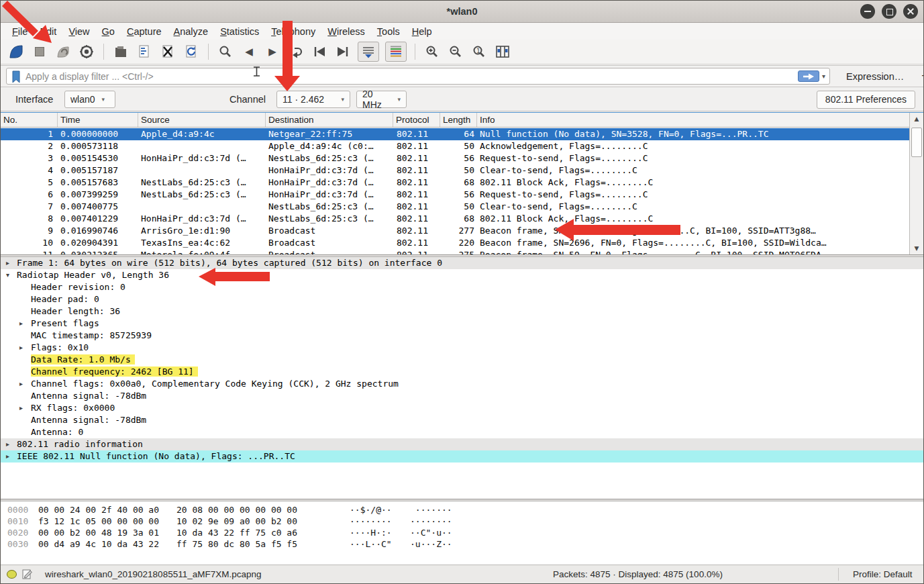 The image size is (924, 584). Describe the element at coordinates (389, 32) in the screenshot. I see `menu-tools: Tools` at that location.